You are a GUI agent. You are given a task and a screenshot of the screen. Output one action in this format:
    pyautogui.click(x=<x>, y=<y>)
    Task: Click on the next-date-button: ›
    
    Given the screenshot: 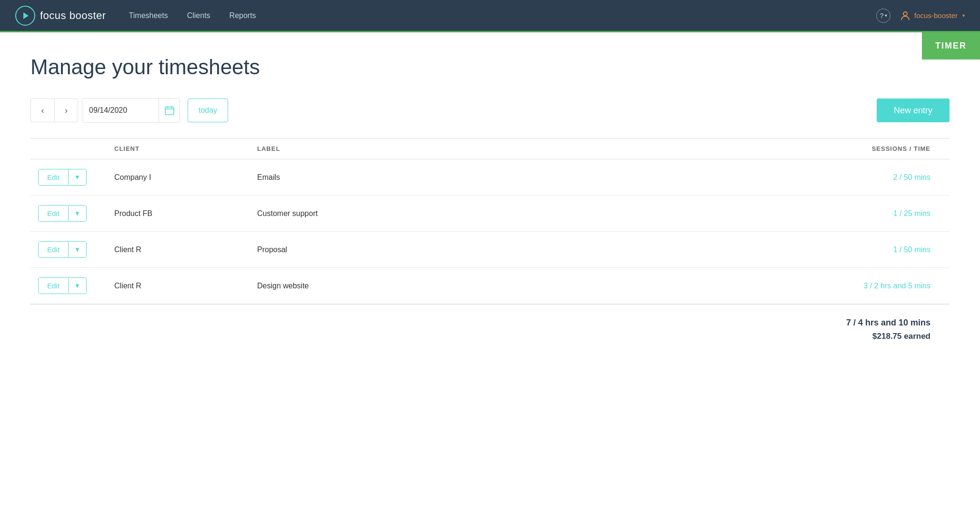 What is the action you would take?
    pyautogui.click(x=66, y=110)
    